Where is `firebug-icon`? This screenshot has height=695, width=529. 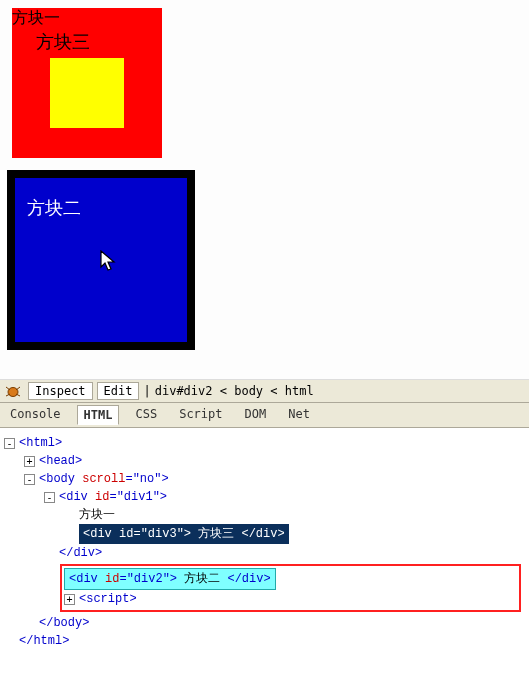
firebug-icon is located at coordinates (13, 391).